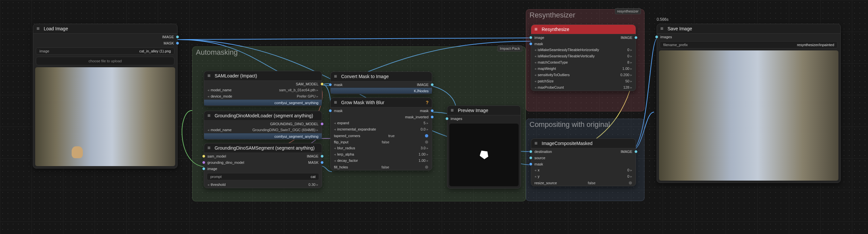  What do you see at coordinates (583, 81) in the screenshot?
I see `w-patch: patchSize50` at bounding box center [583, 81].